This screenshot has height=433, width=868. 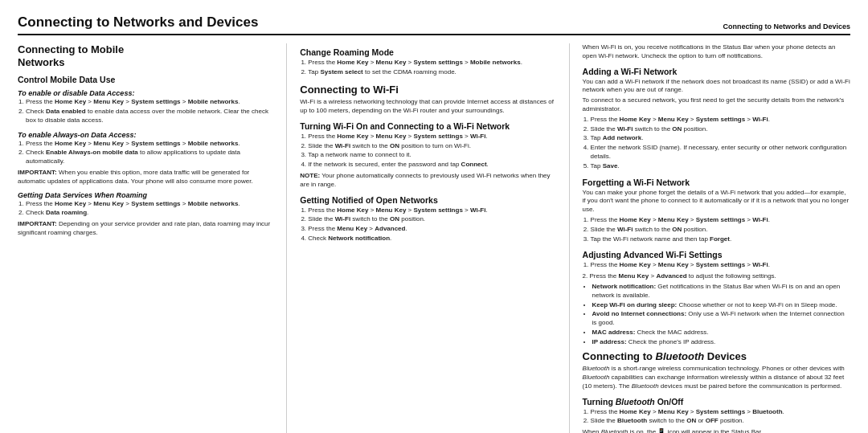 What do you see at coordinates (145, 210) in the screenshot?
I see `steps-roaming: Press the Home Key > Menu Key > System s…` at bounding box center [145, 210].